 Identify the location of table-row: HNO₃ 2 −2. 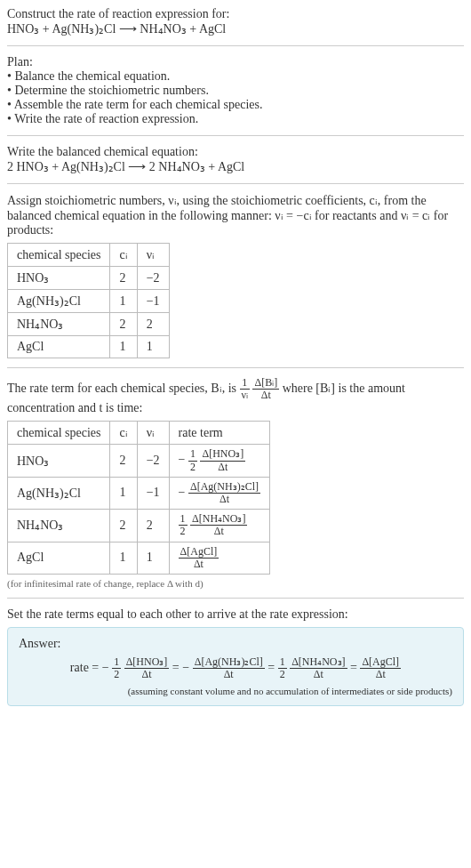
(89, 278).